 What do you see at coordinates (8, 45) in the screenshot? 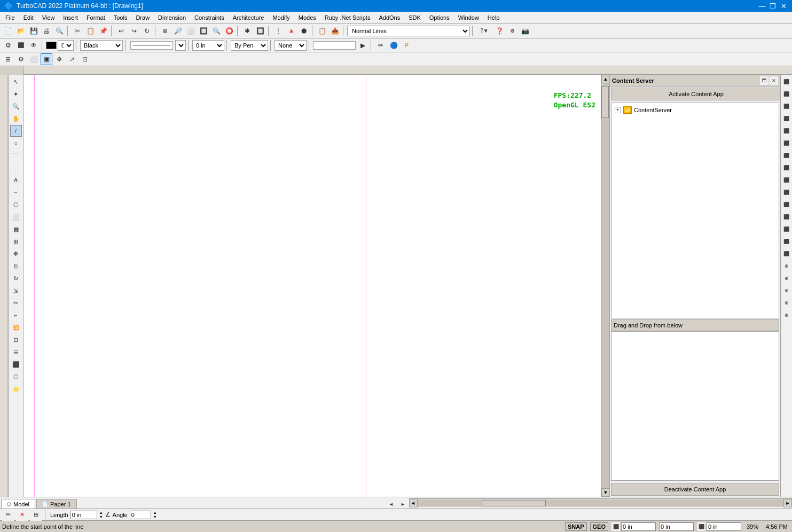
I see `layer-settings-button: ⚙` at bounding box center [8, 45].